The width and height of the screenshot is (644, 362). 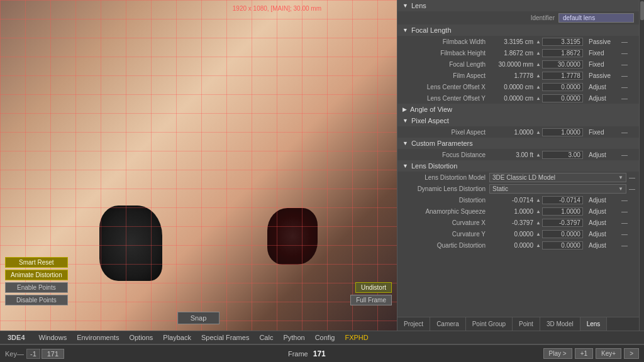 What do you see at coordinates (36, 300) in the screenshot?
I see `disable-points-button: Disable Points` at bounding box center [36, 300].